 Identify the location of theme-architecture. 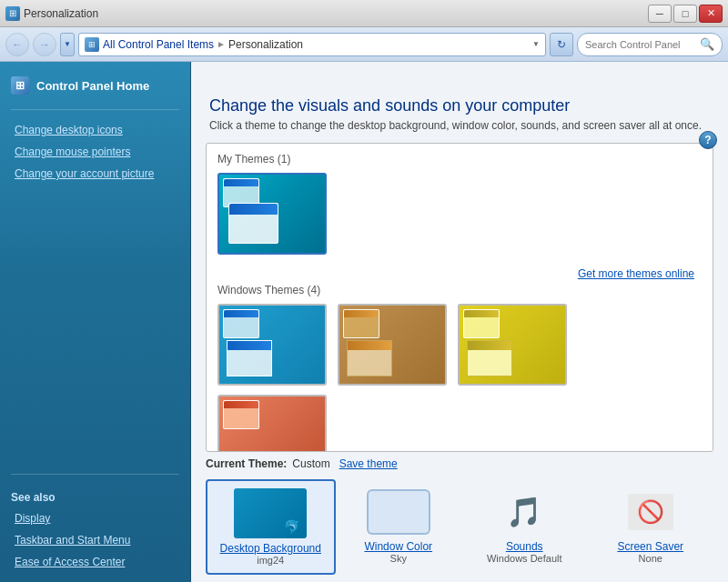
(392, 345).